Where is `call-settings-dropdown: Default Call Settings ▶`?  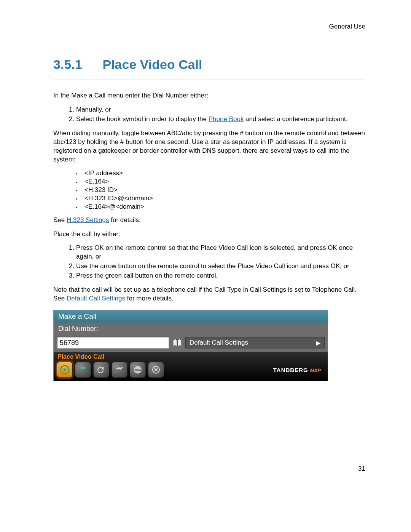
call-settings-dropdown: Default Call Settings ▶ is located at coordinates (255, 343).